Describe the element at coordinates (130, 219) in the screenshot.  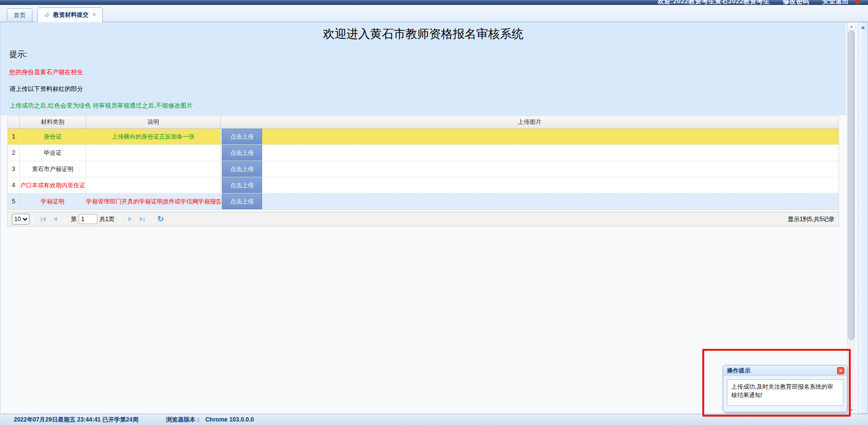
I see `next-page-icon` at that location.